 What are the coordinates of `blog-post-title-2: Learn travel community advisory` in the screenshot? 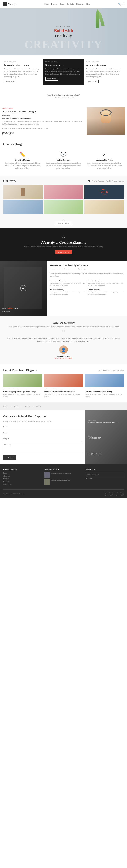 It's located at (104, 392).